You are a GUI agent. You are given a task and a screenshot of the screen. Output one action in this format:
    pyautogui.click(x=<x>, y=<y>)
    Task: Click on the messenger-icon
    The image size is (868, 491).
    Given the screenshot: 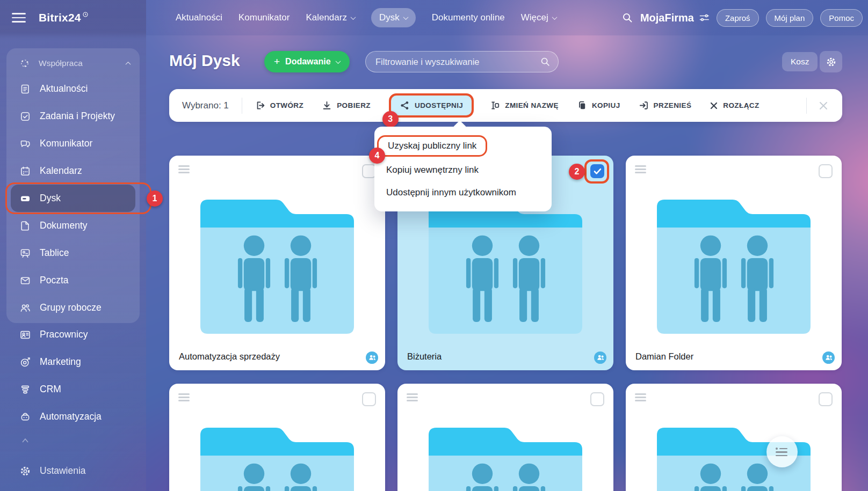 What is the action you would take?
    pyautogui.click(x=25, y=144)
    